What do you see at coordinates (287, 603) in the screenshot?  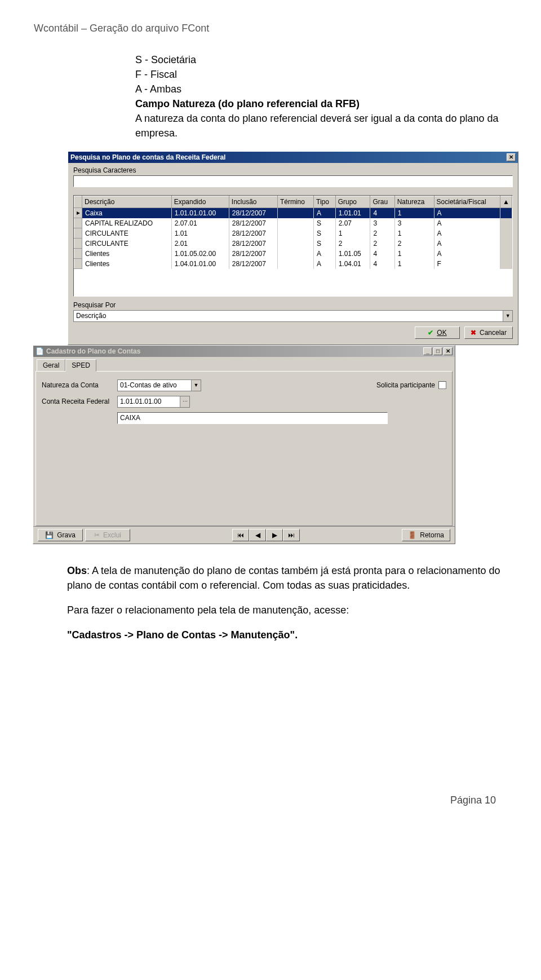 I see `obs-paragraph: Obs: A tela de manutenção do plano de co…` at bounding box center [287, 603].